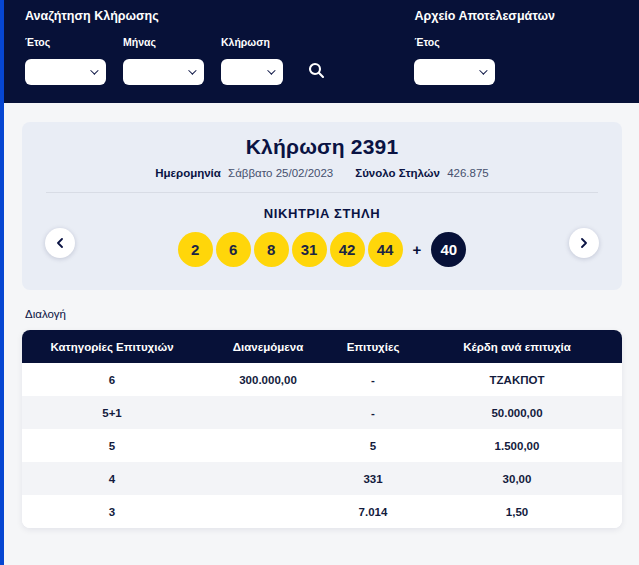  Describe the element at coordinates (322, 446) in the screenshot. I see `table-row: 5 5 1.500,00` at that location.